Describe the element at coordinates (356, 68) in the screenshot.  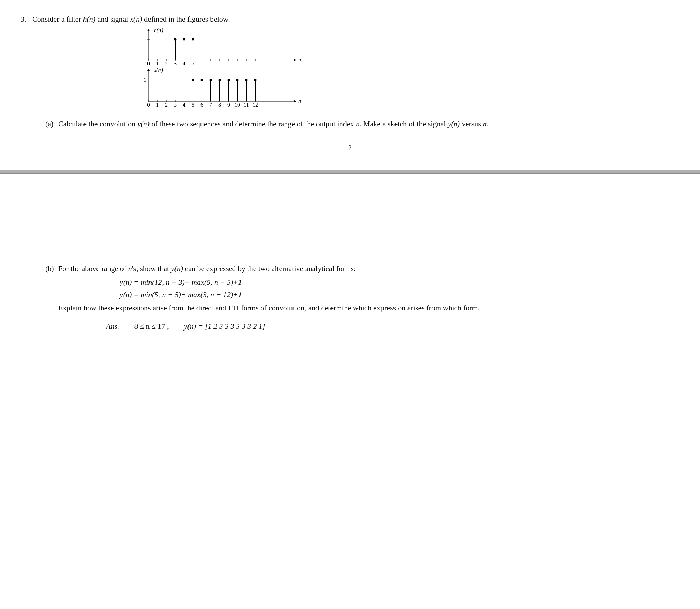
I see `figures-container: h(n) 1 n 012345 x(n) 1` at that location.